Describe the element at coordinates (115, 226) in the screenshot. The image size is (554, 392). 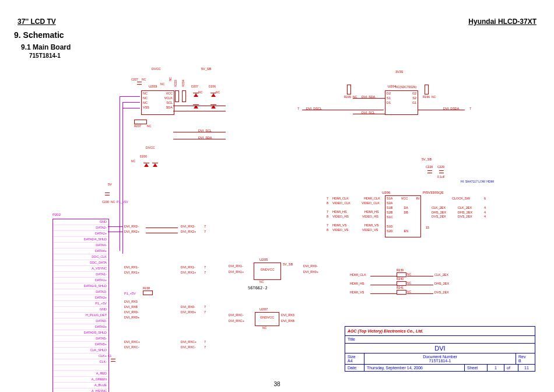
I see `w1` at that location.